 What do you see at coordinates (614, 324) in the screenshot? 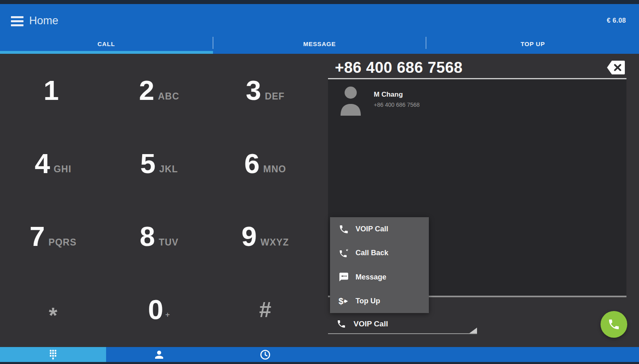
I see `call-phone-icon` at bounding box center [614, 324].